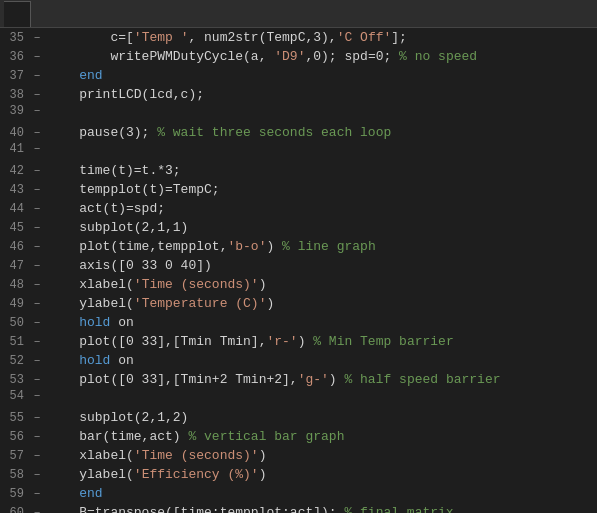 This screenshot has height=513, width=597. I want to click on line-number: 38, so click(15, 95).